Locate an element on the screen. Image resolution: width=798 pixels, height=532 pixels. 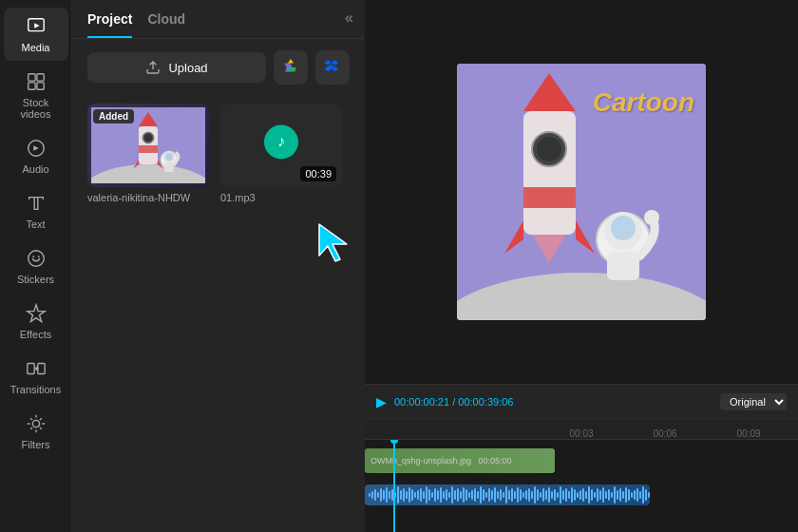
sidebar-label-filters: Filters is located at coordinates (36, 445).